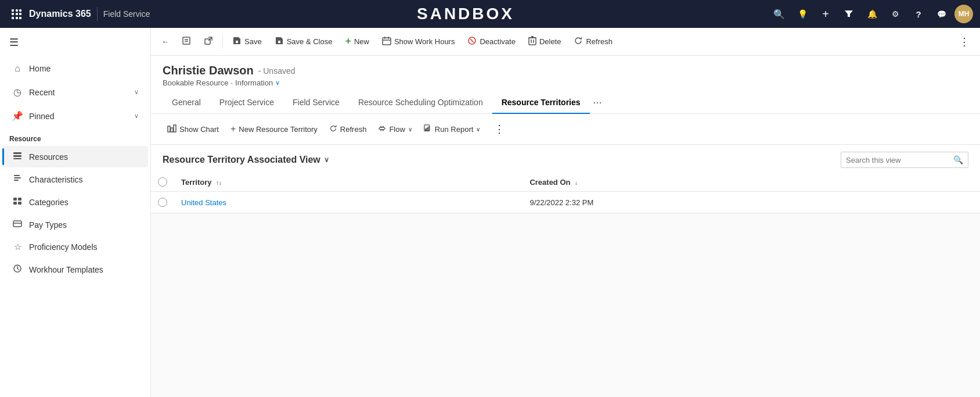 This screenshot has height=397, width=980. Describe the element at coordinates (779, 14) in the screenshot. I see `search-nav-button: 🔍` at that location.